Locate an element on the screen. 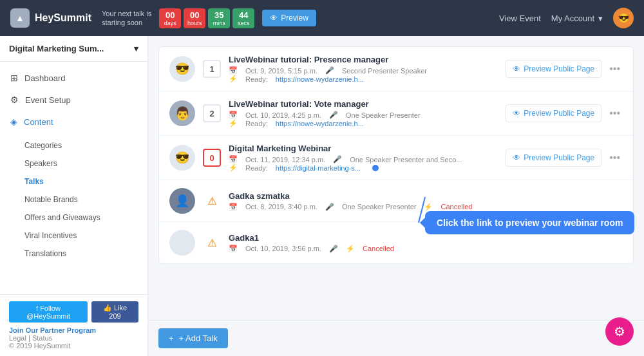 Image resolution: width=644 pixels, height=356 pixels. preview-public-label: Preview Public Page is located at coordinates (559, 69).